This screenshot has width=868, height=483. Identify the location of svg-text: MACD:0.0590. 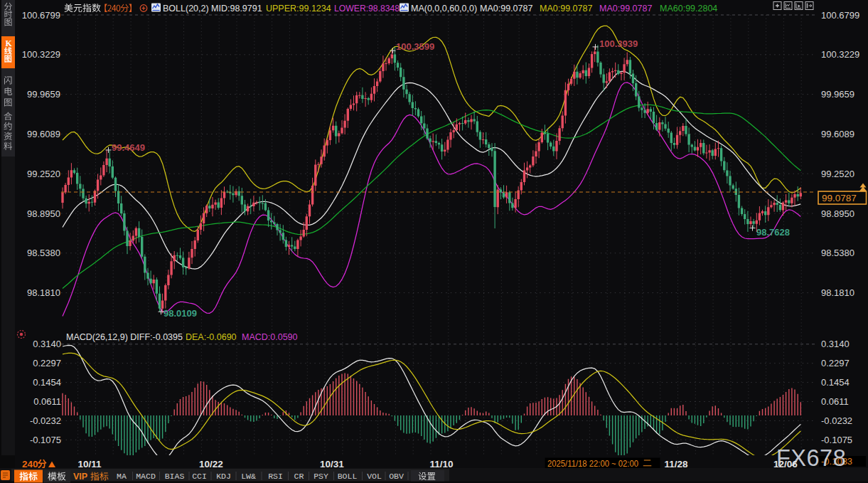
(270, 337).